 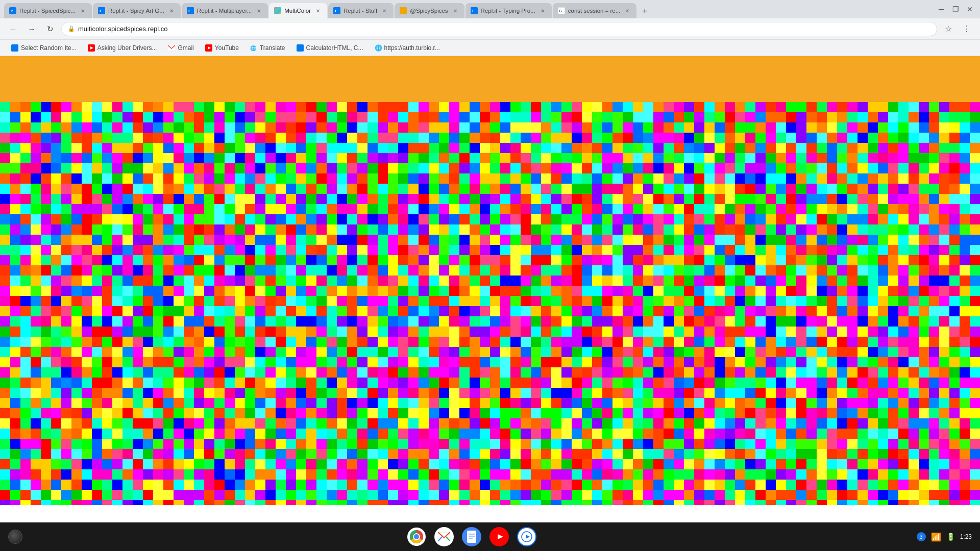 I want to click on tab-replit-2: r Repl.it - Spicy Art G... ✕, so click(x=137, y=11).